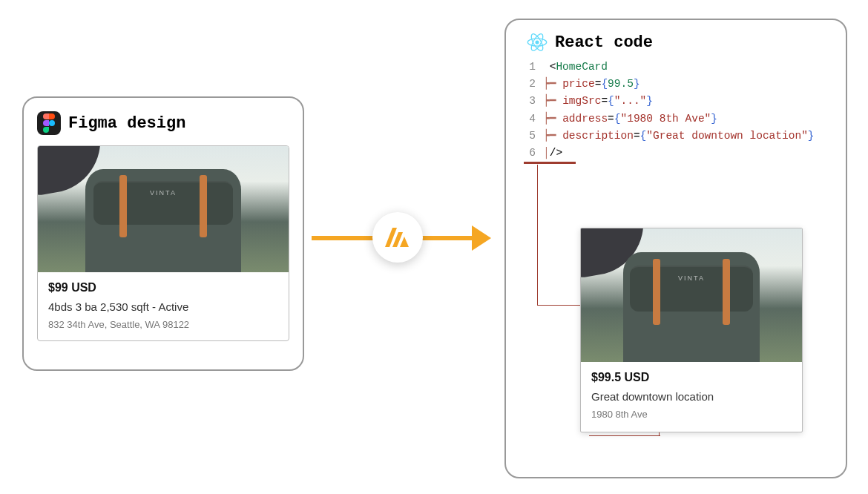  What do you see at coordinates (680, 153) in the screenshot?
I see `code-line: 6 │/>` at bounding box center [680, 153].